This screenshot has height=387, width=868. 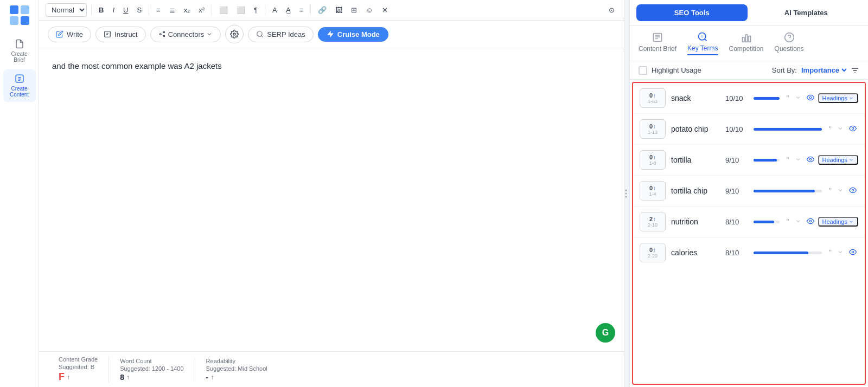 I want to click on sort-select: Importance, so click(x=824, y=70).